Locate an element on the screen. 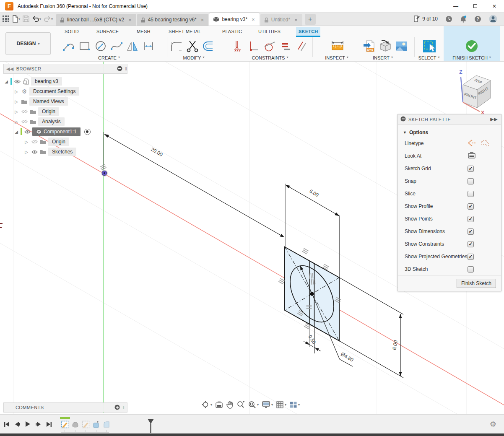 This screenshot has height=436, width=504. tab-solid: SOLID is located at coordinates (72, 31).